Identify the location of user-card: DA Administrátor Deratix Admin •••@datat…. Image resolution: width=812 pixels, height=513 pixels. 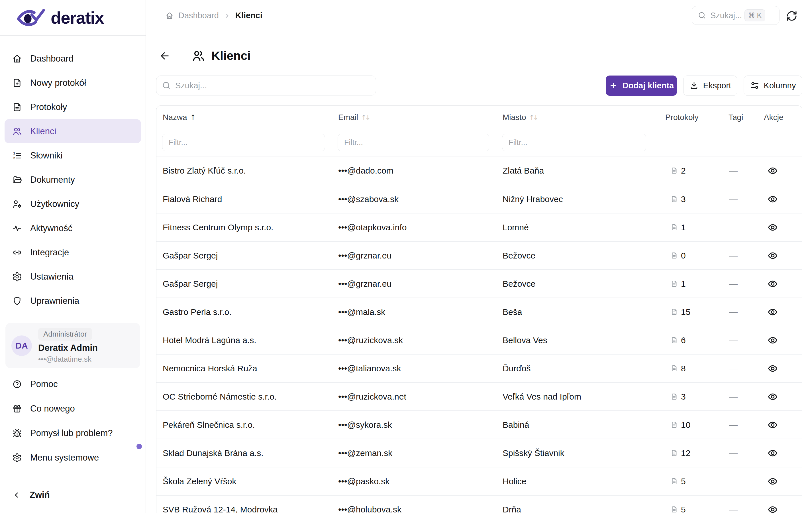
(73, 345).